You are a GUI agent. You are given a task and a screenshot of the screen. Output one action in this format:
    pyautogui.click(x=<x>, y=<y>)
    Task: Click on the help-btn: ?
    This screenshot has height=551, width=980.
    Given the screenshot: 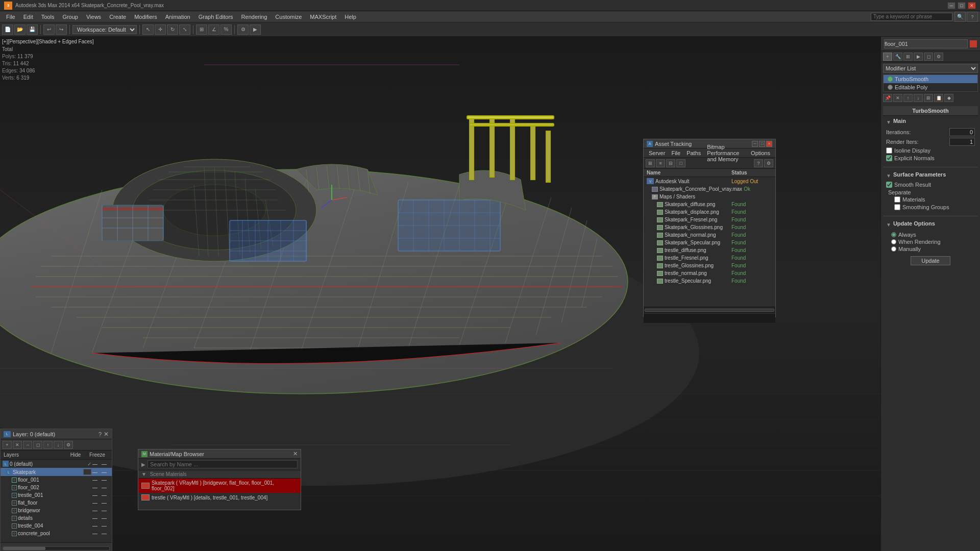 What is the action you would take?
    pyautogui.click(x=972, y=17)
    